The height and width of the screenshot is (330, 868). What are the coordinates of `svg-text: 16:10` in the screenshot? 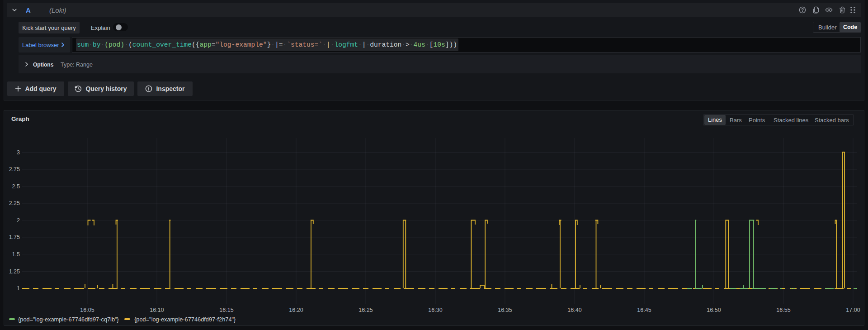 It's located at (156, 310).